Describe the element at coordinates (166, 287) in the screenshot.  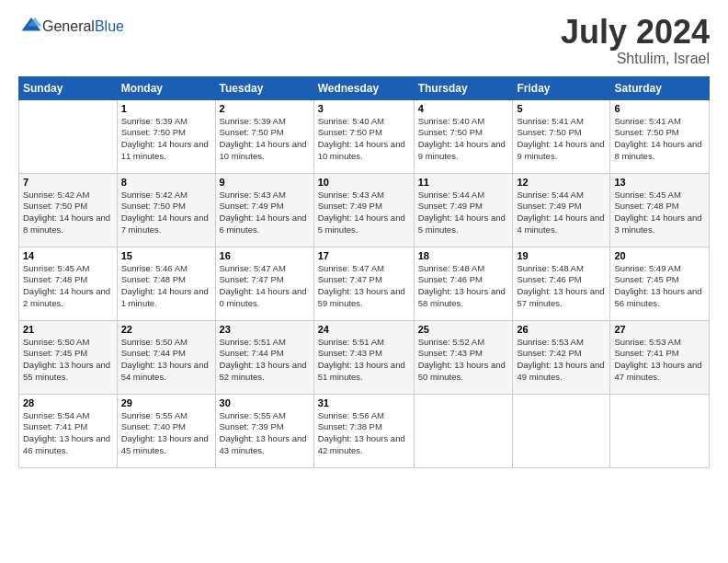
I see `day-info: Sunrise: 5:46 AMSunset: 7:48 PMDaylight:…` at that location.